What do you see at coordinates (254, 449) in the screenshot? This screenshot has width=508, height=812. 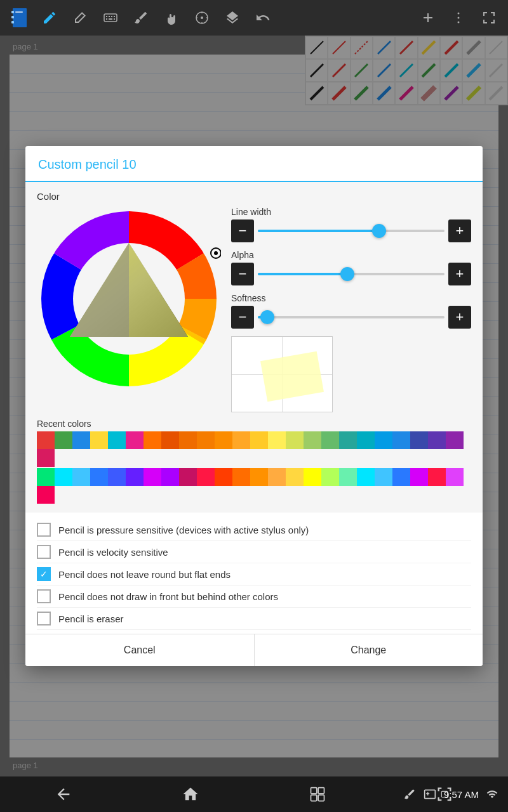 I see `recent-colors-row1` at bounding box center [254, 449].